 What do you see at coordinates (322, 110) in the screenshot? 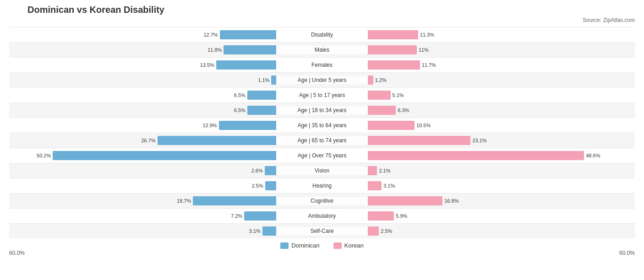
I see `bar-label: Age | 18 to 34 years` at bounding box center [322, 110].